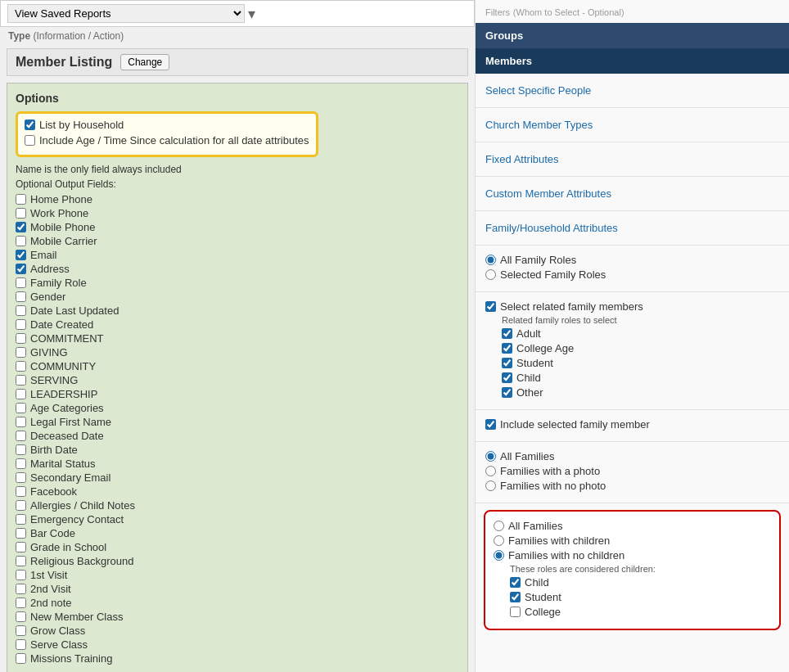  I want to click on other-checkbox, so click(507, 393).